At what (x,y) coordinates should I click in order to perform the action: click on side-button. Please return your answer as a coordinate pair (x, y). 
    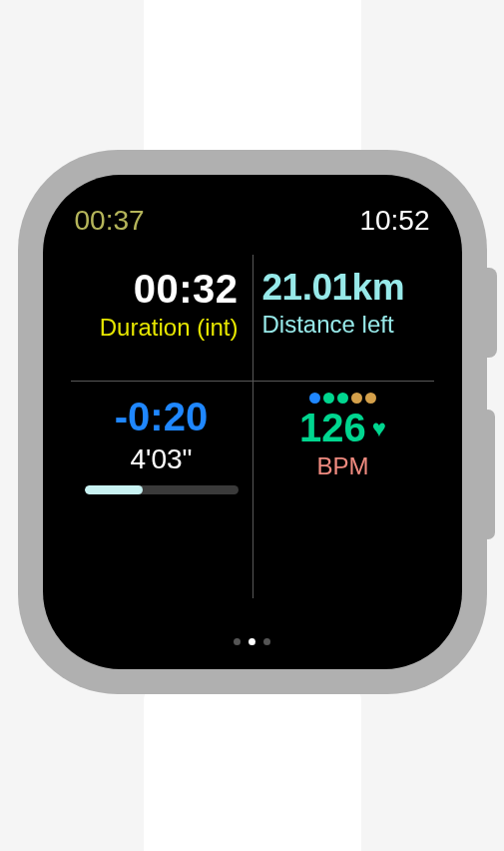
    Looking at the image, I should click on (488, 474).